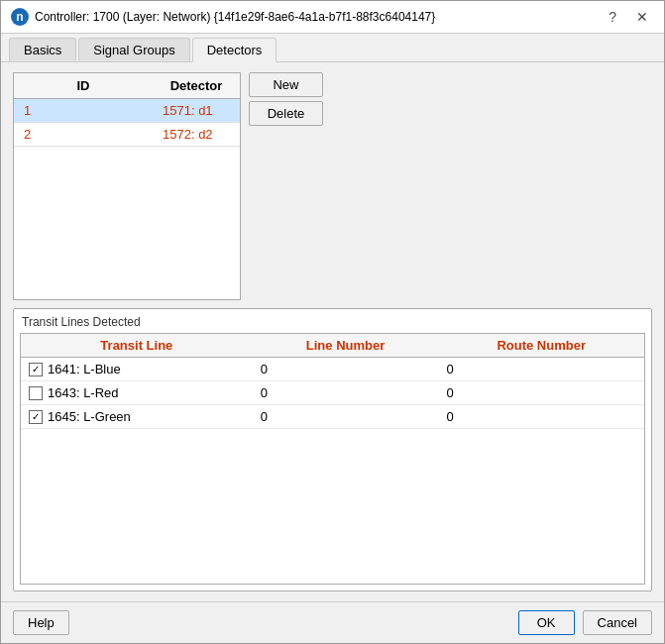  I want to click on cell-line-number-2: 0, so click(346, 393).